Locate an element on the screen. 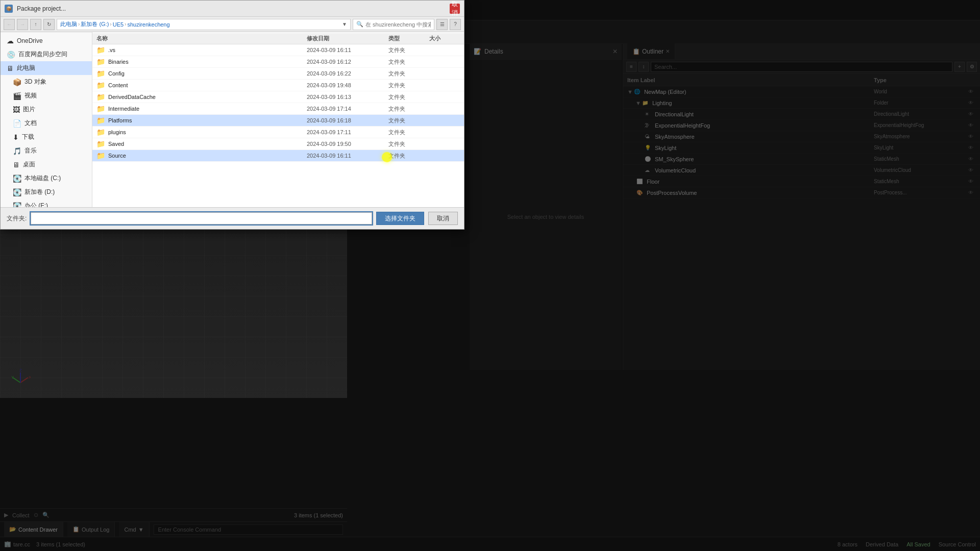  sidebar-item-2: 🖥此电脑 is located at coordinates (46, 68).